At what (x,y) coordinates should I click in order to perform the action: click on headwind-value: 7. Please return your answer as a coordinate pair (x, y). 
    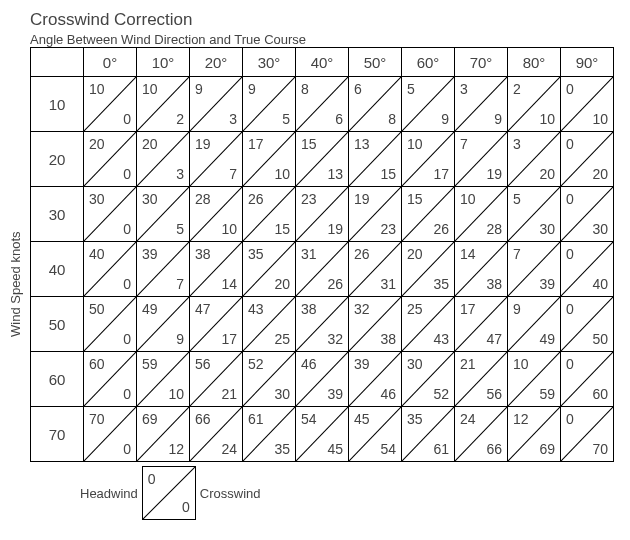
    Looking at the image, I should click on (517, 254).